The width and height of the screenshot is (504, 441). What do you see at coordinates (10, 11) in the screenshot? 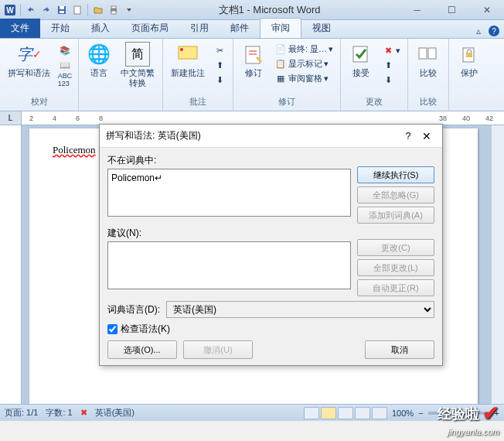
I see `svg-text: W` at bounding box center [10, 11].